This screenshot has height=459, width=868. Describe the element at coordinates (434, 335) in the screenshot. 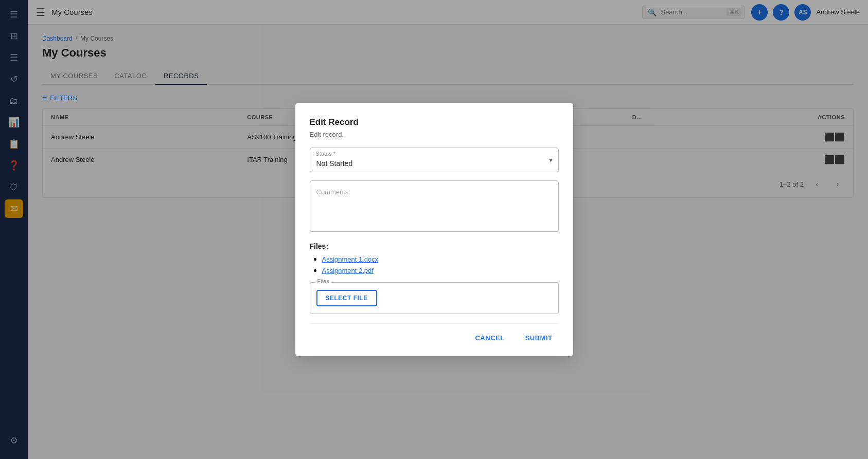

I see `dialog-actions: CANCEL SUBMIT` at that location.